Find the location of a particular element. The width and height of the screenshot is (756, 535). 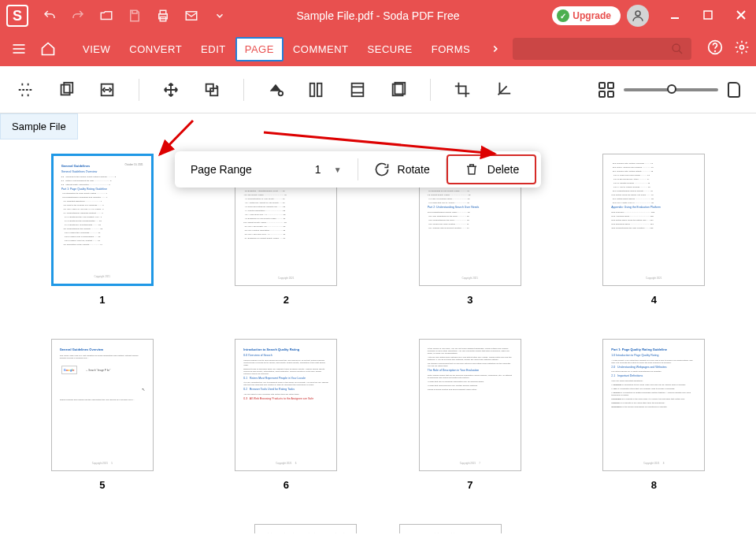

thumbnail-view-icon is located at coordinates (606, 90).